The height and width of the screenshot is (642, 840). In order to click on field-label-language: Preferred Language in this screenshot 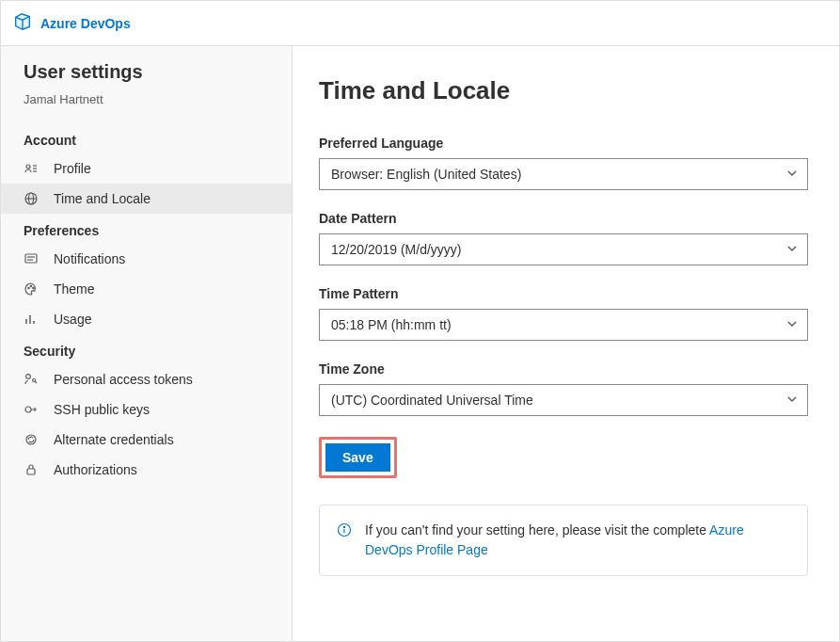, I will do `click(566, 143)`.